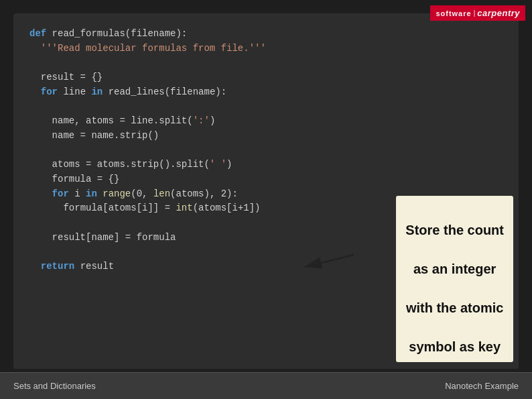 The image size is (532, 399). Describe the element at coordinates (266, 386) in the screenshot. I see `bottom-bar: Sets and Dictionaries Nanotech Example` at that location.